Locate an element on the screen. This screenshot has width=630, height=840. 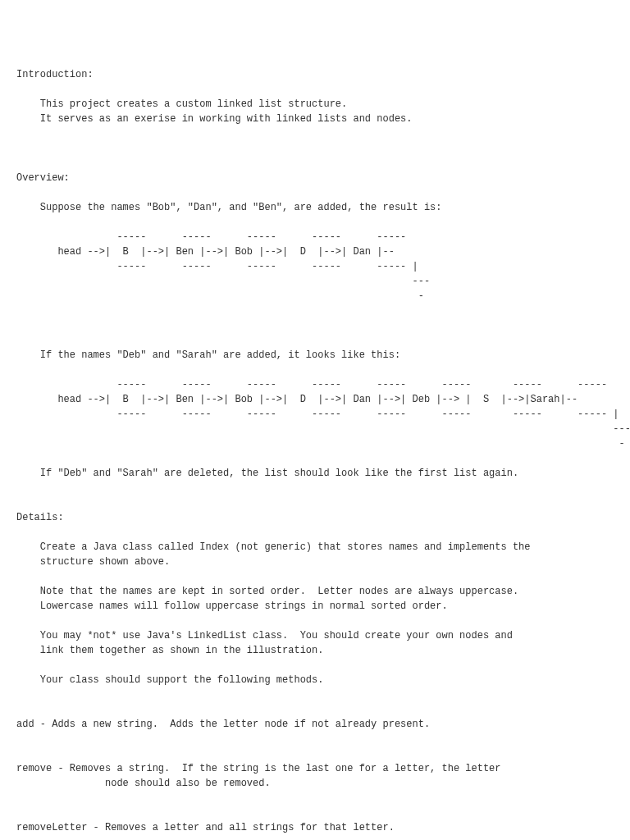
overview-line-1: Suppose the names "Bob", "Dan", and "Ben… is located at coordinates (229, 208).